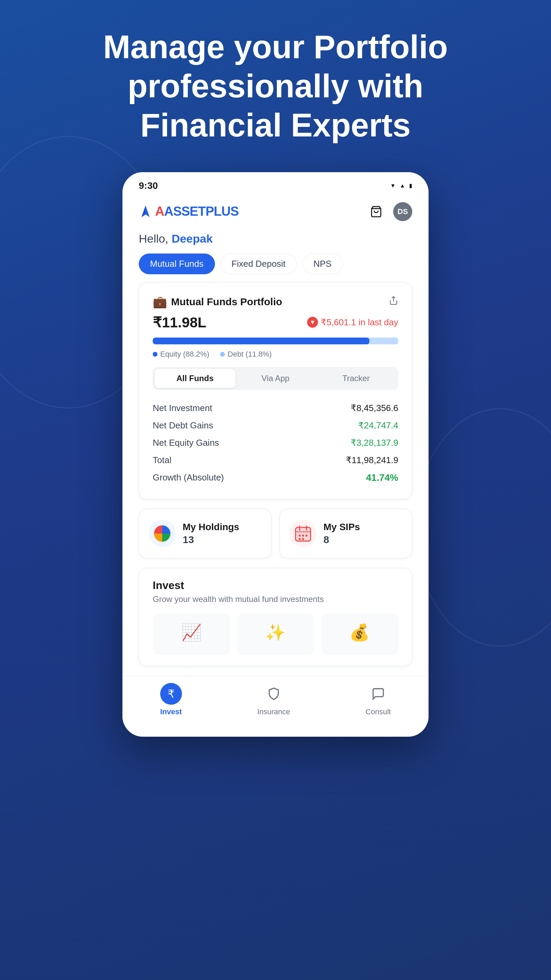  What do you see at coordinates (275, 378) in the screenshot?
I see `fund-tabs: All Funds Via App Tracker` at bounding box center [275, 378].